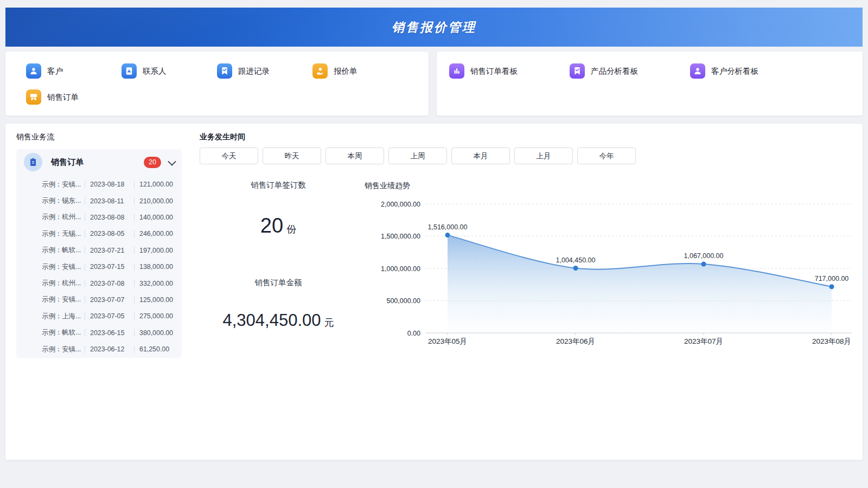 This screenshot has width=868, height=488. I want to click on order-amount-label: 销售订单金额, so click(278, 283).